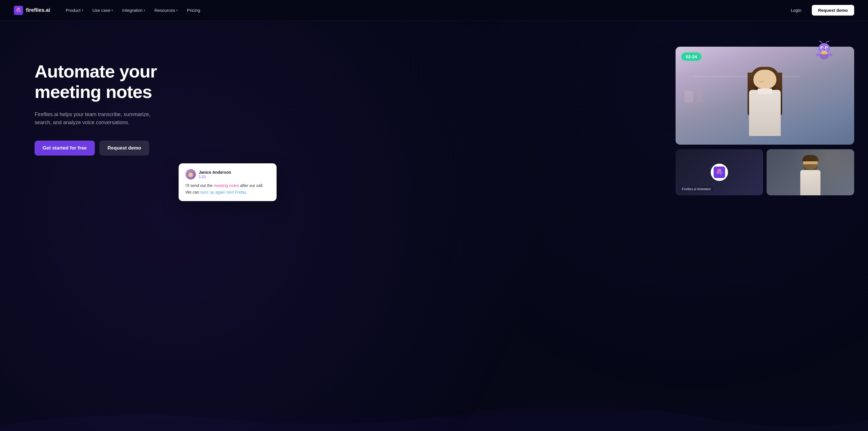 This screenshot has height=431, width=868. What do you see at coordinates (95, 119) in the screenshot?
I see `hero-subtitle: Fireflies.ai helps your team transcribe,…` at bounding box center [95, 119].